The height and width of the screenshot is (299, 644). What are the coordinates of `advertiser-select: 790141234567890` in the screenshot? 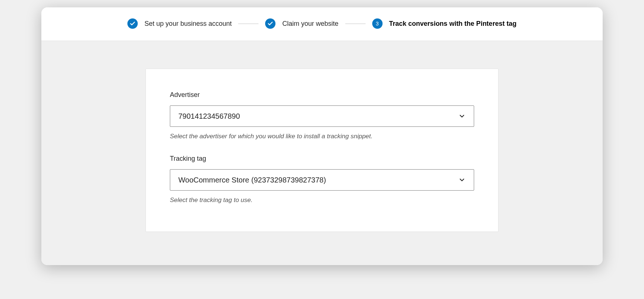 It's located at (322, 116).